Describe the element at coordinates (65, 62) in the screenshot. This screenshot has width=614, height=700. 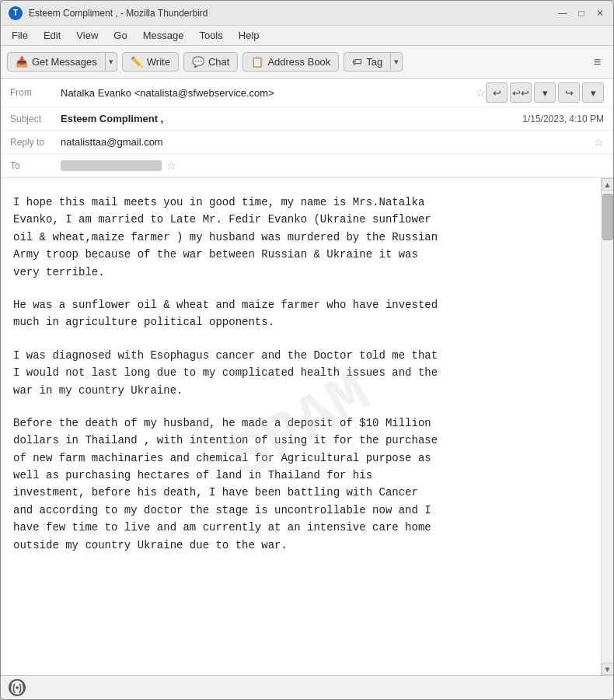
I see `get-messages-label: Get Messages` at that location.